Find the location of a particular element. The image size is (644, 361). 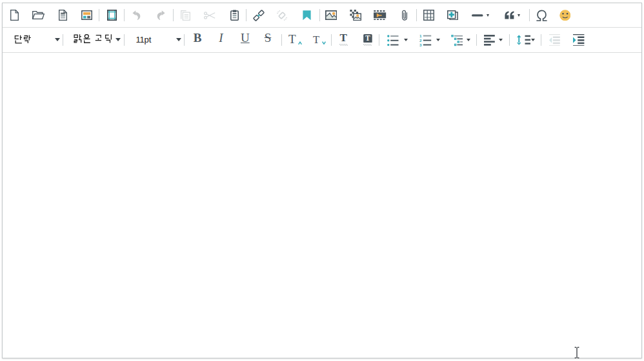

svg-text: T is located at coordinates (368, 38).